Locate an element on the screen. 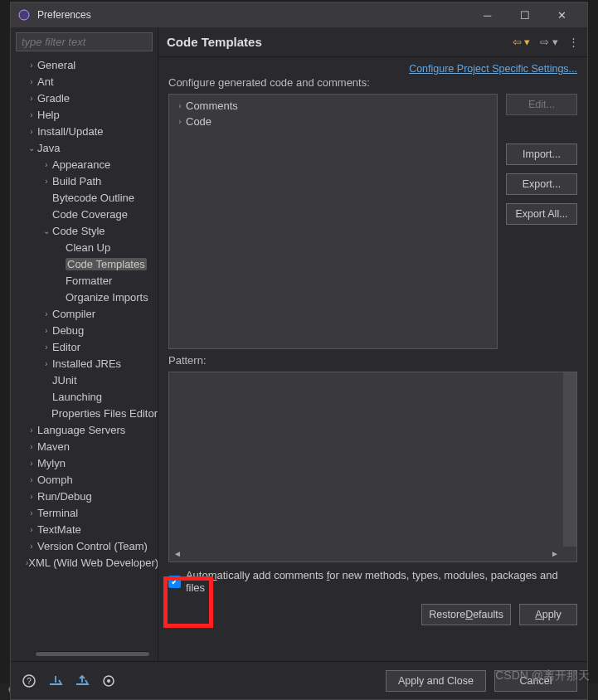 This screenshot has height=700, width=598. tree-item-label: Language Servers is located at coordinates (81, 430).